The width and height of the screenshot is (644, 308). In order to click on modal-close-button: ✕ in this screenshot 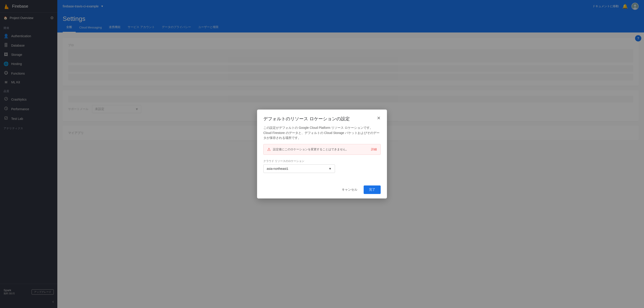, I will do `click(377, 118)`.